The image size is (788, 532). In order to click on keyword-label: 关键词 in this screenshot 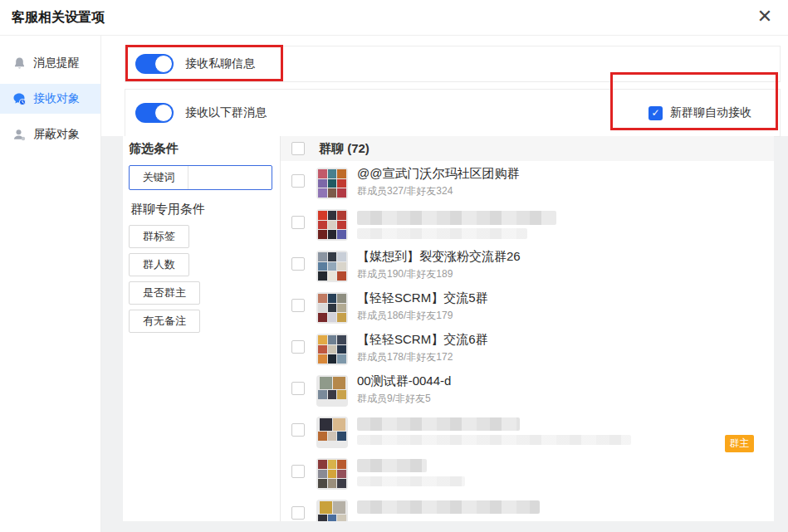, I will do `click(159, 178)`.